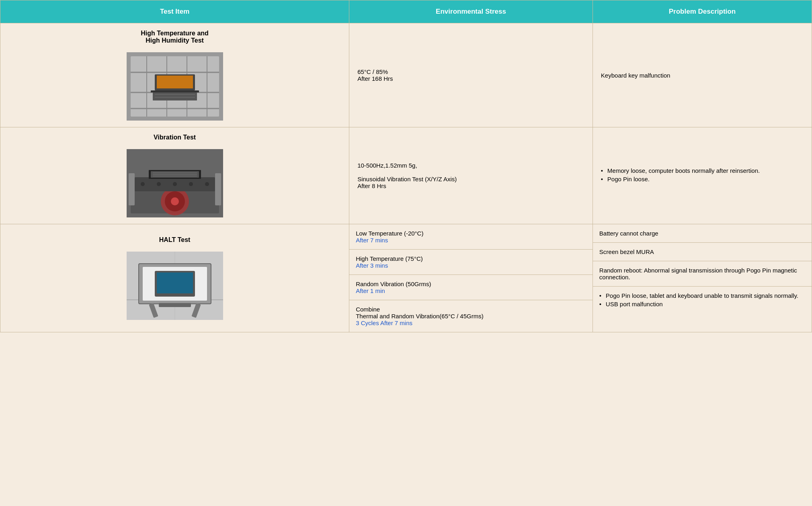 This screenshot has width=812, height=506. What do you see at coordinates (393, 284) in the screenshot?
I see `halt-stress-3-line1: Random Vibration (50Grms)` at bounding box center [393, 284].